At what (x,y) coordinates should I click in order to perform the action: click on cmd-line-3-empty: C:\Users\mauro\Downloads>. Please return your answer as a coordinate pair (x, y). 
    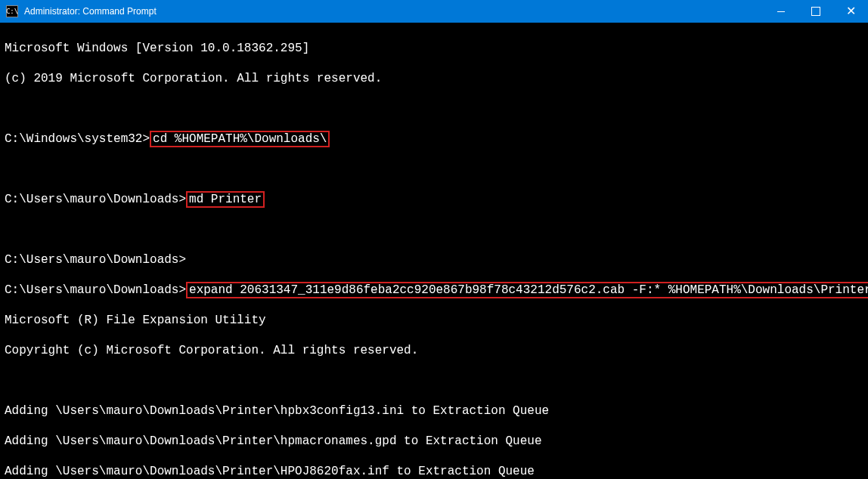
    Looking at the image, I should click on (434, 260).